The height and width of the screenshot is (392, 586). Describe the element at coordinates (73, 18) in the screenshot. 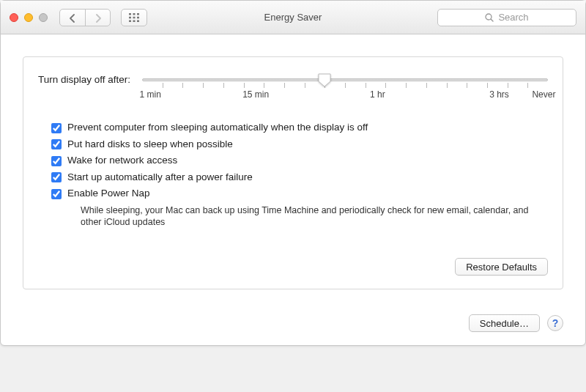

I see `chevron-left-icon` at that location.